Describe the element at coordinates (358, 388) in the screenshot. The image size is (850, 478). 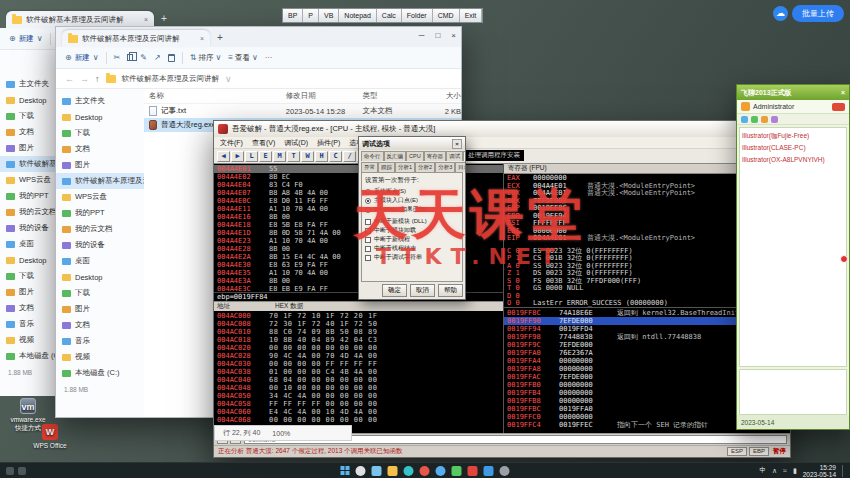
I see `dump-row: 004AC04800 10 00 00 00 00 00 00` at that location.